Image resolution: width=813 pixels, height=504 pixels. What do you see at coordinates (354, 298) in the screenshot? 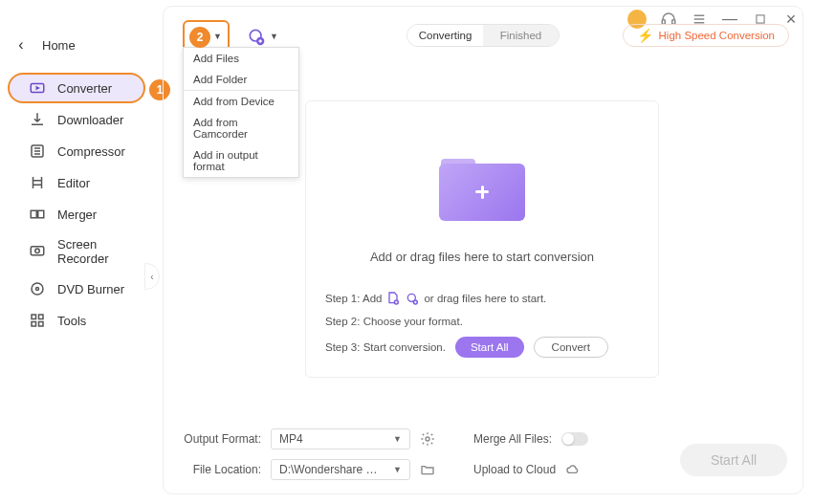
I see `step1-prefix: Step 1: Add` at bounding box center [354, 298].